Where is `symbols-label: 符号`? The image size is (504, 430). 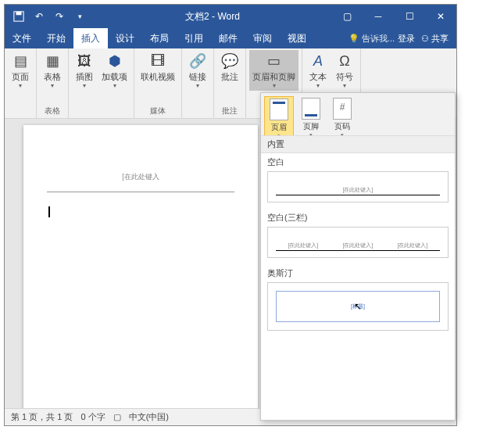
symbols-label: 符号 is located at coordinates (345, 77).